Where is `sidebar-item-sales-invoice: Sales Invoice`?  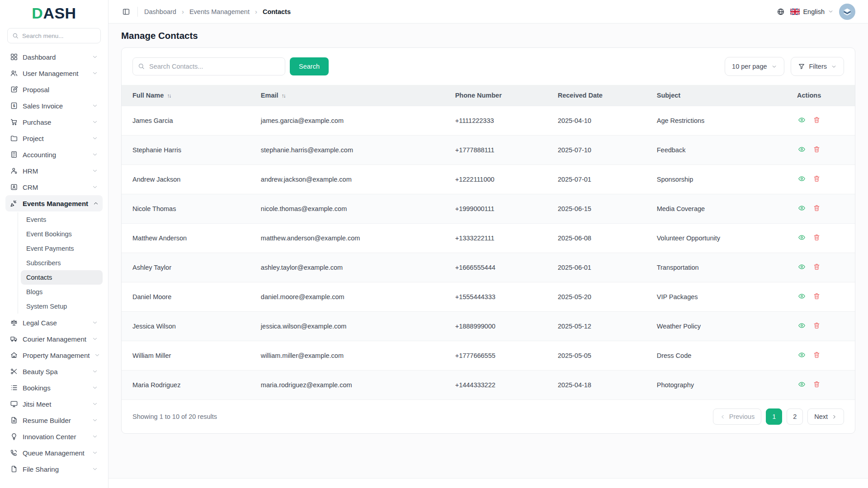 sidebar-item-sales-invoice: Sales Invoice is located at coordinates (54, 106).